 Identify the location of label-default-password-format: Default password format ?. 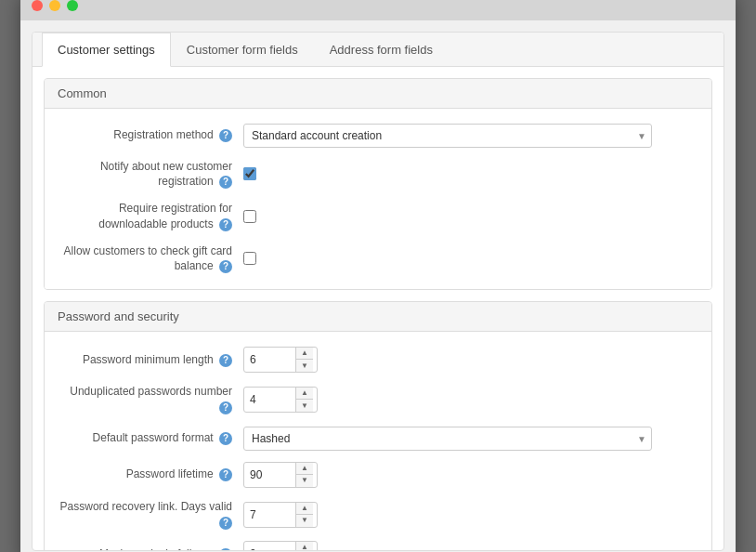
(150, 439).